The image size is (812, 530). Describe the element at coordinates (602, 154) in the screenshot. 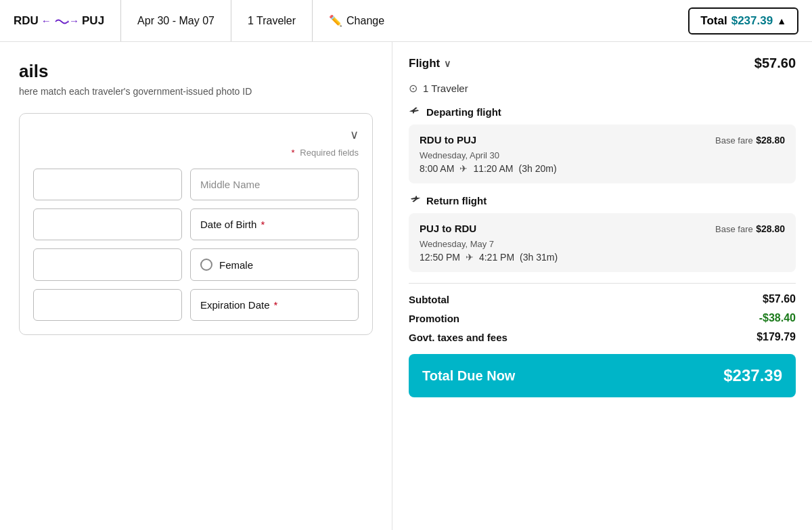

I see `departing-flight-card: RDU to PUJ Base fare $28.80 Wednesday, A…` at that location.